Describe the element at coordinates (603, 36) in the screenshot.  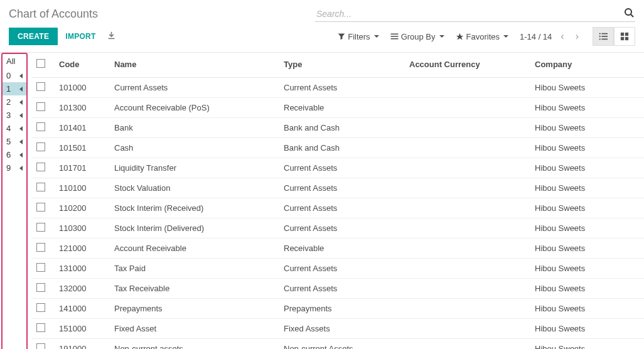
I see `list-view-icon` at that location.